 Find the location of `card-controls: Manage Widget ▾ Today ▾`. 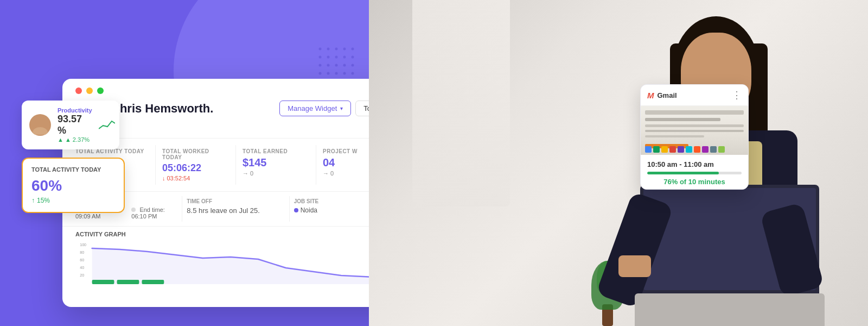

card-controls: Manage Widget ▾ Today ▾ is located at coordinates (324, 109).